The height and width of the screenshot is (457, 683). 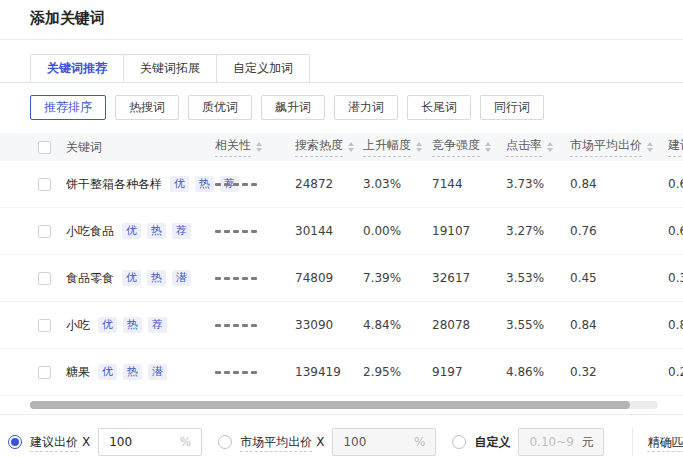 I want to click on col-relevance: 相关性, so click(x=255, y=147).